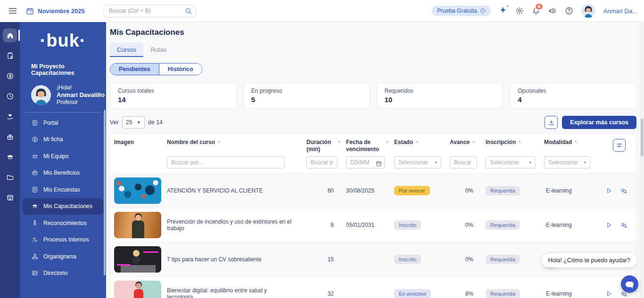 The height and width of the screenshot is (298, 644). Describe the element at coordinates (226, 162) in the screenshot. I see `filter-nombre-input` at that location.